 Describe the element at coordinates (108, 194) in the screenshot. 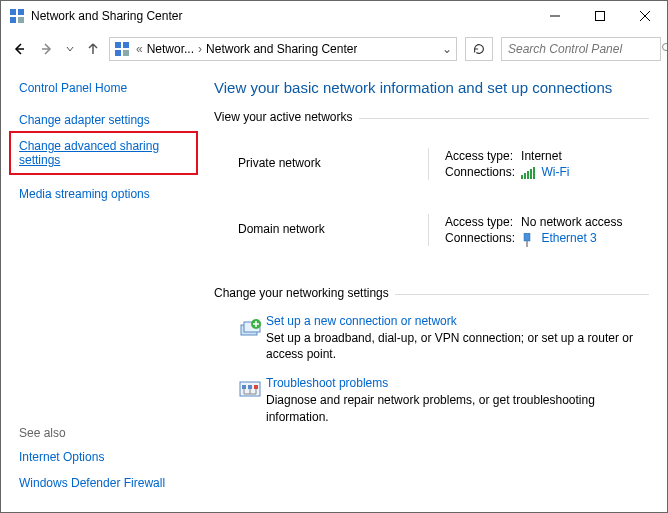

I see `sidebar-media-streaming: Media streaming options` at that location.